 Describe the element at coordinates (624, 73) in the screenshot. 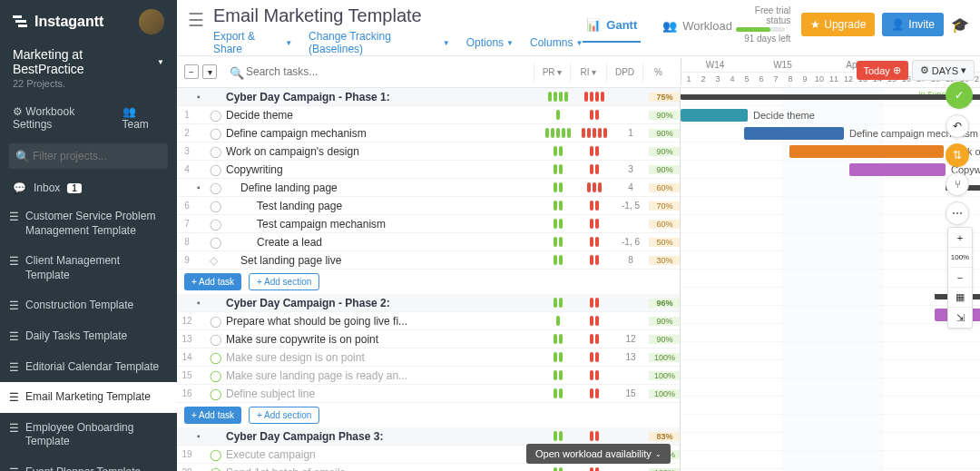

I see `column-dpd: DPD` at that location.